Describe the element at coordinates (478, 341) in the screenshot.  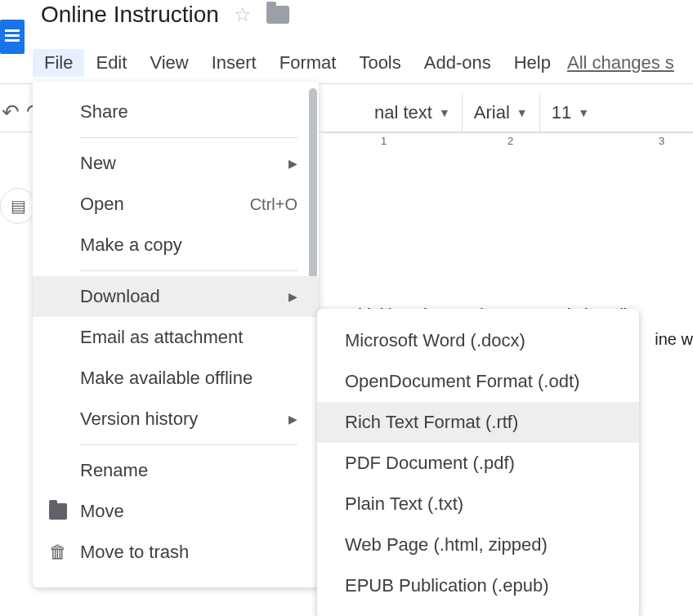
I see `download-docx: Microsoft Word (.docx)` at that location.